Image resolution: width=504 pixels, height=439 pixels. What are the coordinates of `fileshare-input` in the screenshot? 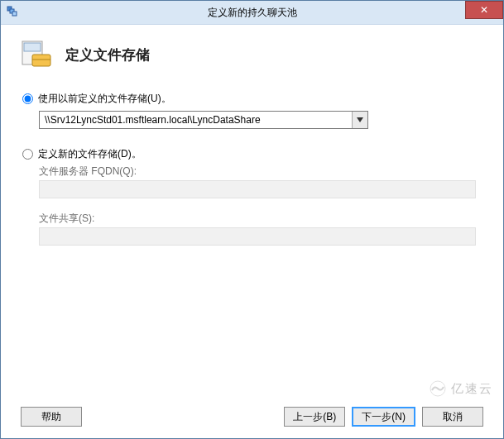 It's located at (257, 236).